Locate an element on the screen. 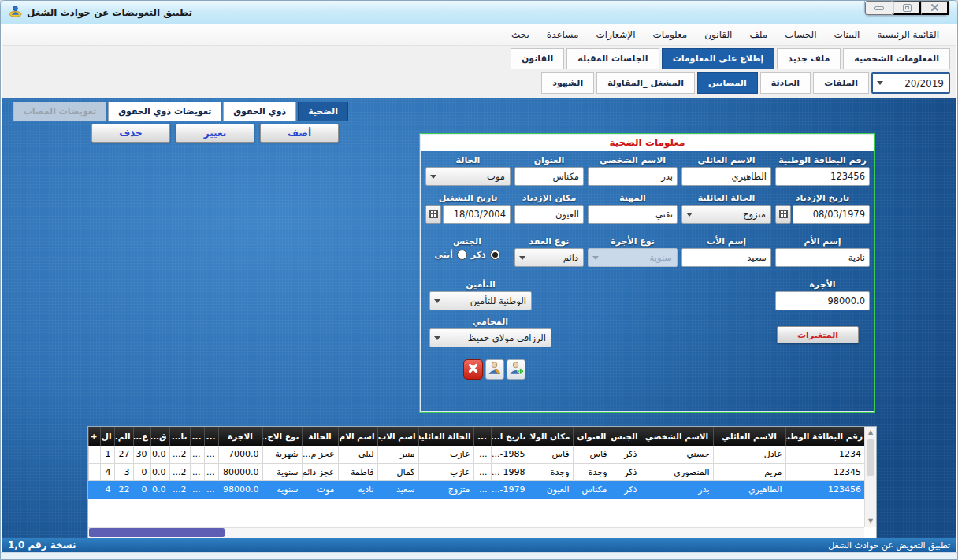  grid-column-header: ال... is located at coordinates (107, 436).